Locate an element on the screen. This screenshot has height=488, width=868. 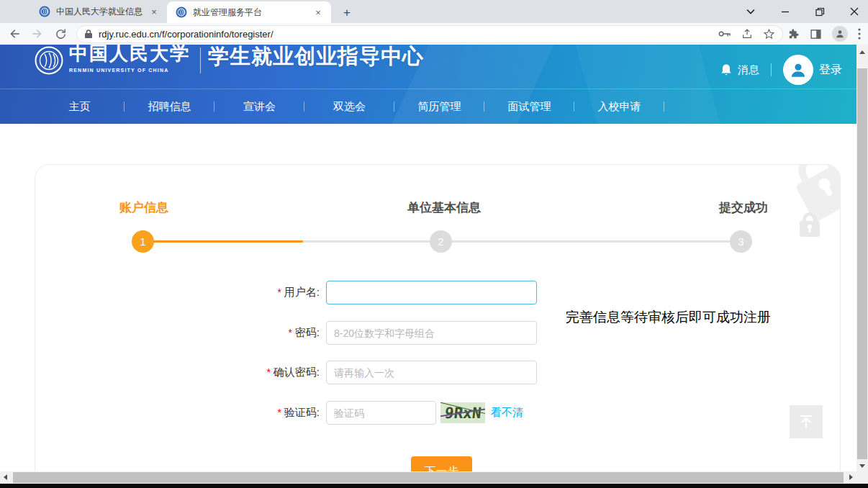
nav-item-resume-management: 简历管理 is located at coordinates (439, 107).